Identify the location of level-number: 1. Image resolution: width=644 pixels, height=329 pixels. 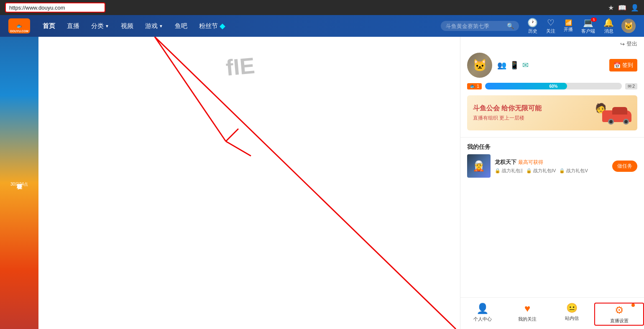
(478, 86).